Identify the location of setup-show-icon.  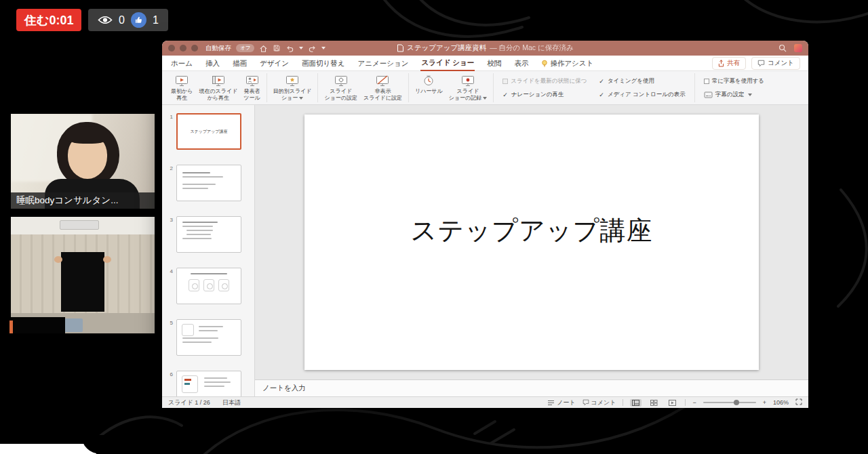
(341, 81).